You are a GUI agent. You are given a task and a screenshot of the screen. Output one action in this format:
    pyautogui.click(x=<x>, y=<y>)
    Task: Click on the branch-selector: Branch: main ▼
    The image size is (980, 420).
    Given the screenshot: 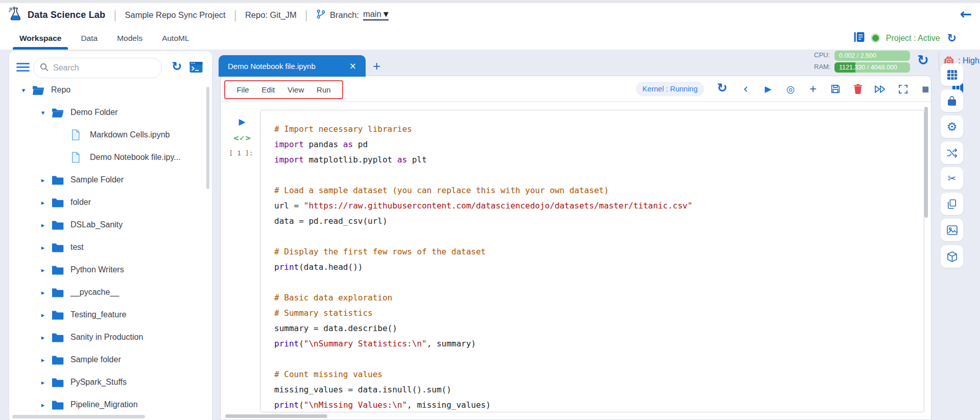 What is the action you would take?
    pyautogui.click(x=352, y=15)
    